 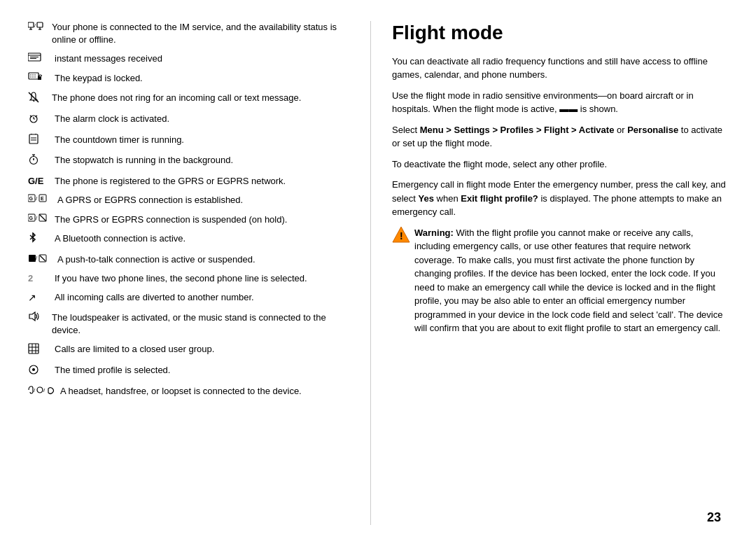 I want to click on im-status-text: Your phone is connected to the IM servic…, so click(x=200, y=34).